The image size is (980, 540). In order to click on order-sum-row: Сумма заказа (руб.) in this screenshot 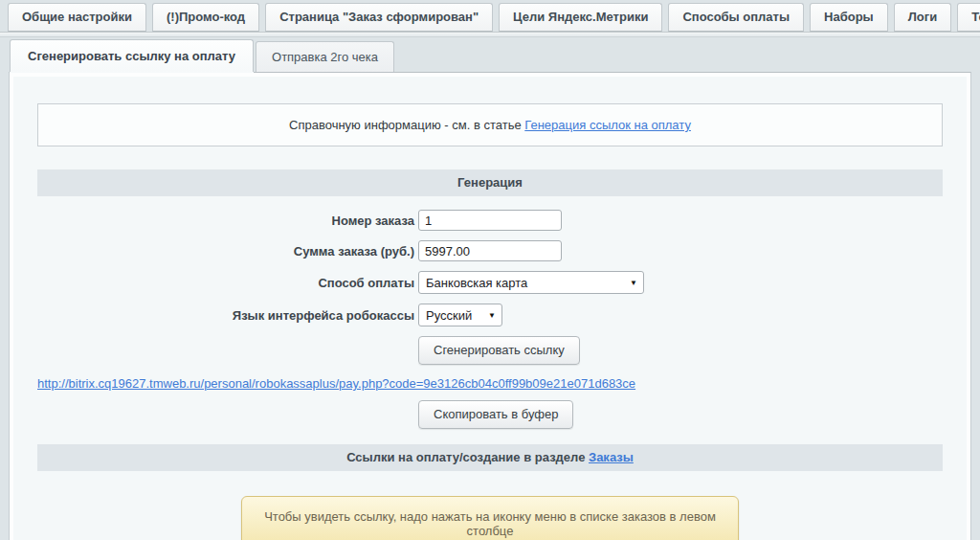, I will do `click(490, 251)`.